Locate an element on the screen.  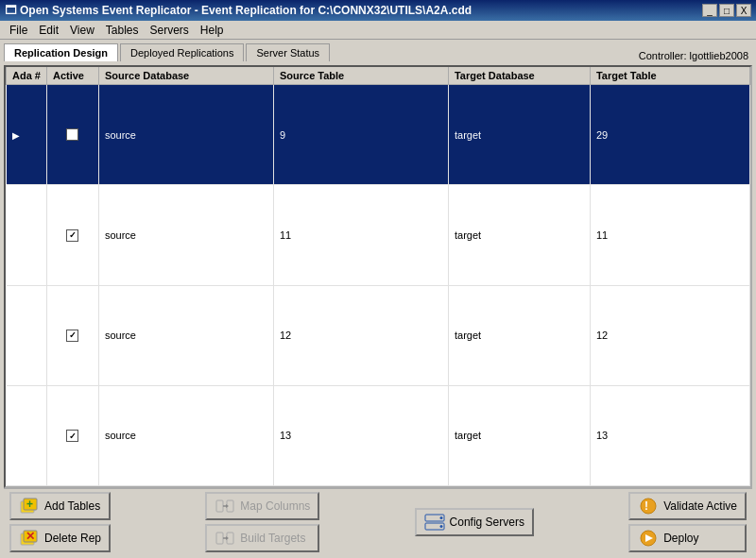
row-target-table: 13 is located at coordinates (669, 435).